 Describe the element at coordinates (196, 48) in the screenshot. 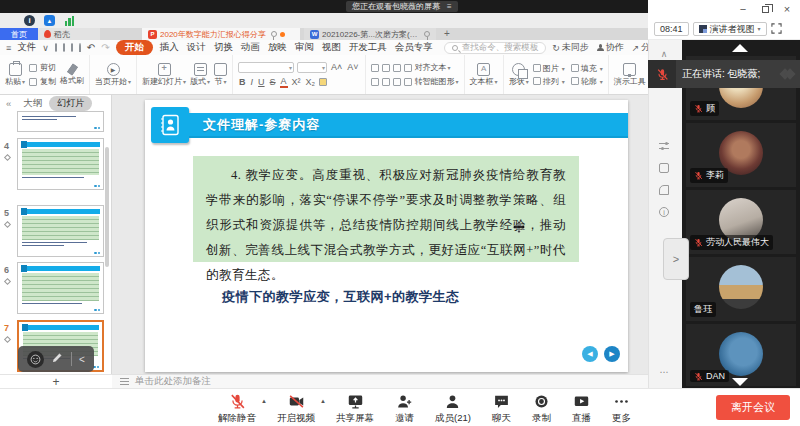

I see `ribbon-tab-design: 设计` at that location.